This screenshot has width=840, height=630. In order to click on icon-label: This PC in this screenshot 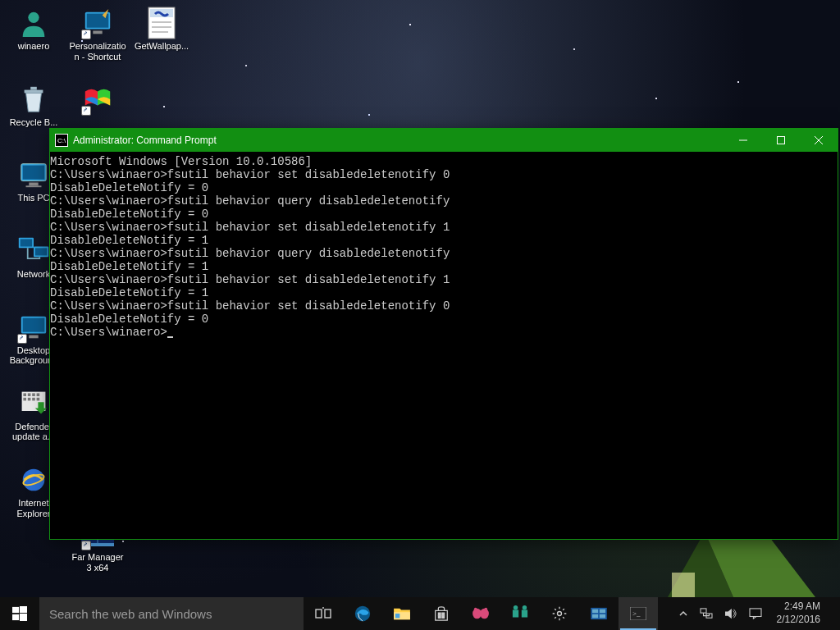, I will do `click(33, 199)`.